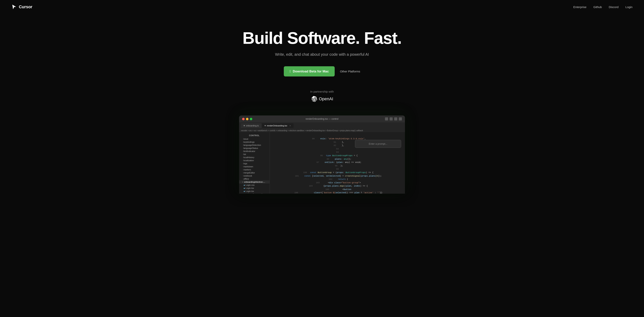  Describe the element at coordinates (309, 72) in the screenshot. I see `download-button:  Download Beta for Mac` at that location.